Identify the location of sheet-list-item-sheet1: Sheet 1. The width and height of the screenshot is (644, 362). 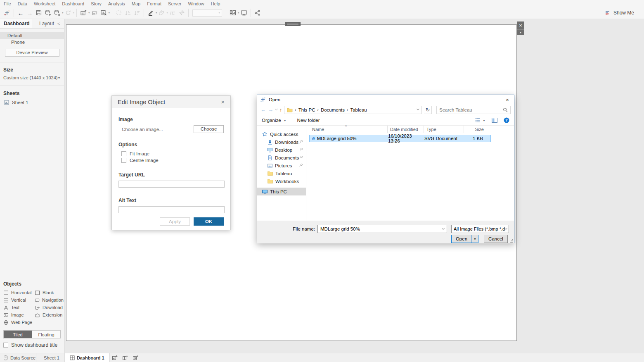
(32, 102).